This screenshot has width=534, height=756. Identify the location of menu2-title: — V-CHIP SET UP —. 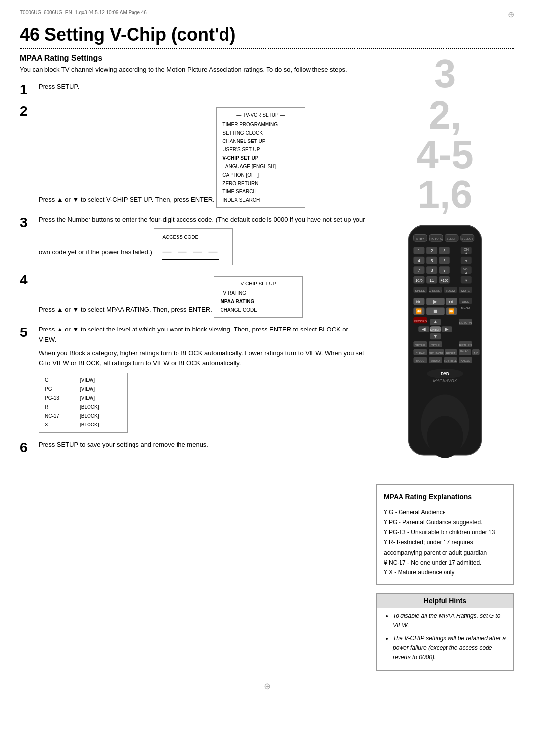
(258, 284).